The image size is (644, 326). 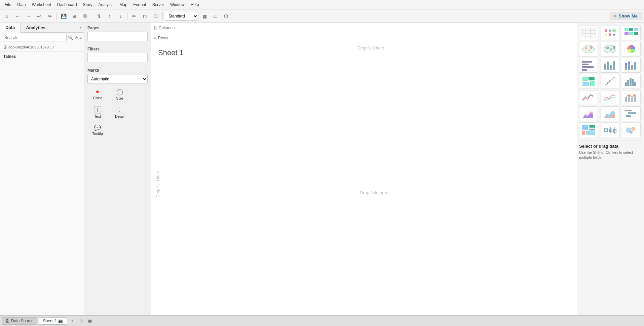 I want to click on share-button: ⬡, so click(x=226, y=16).